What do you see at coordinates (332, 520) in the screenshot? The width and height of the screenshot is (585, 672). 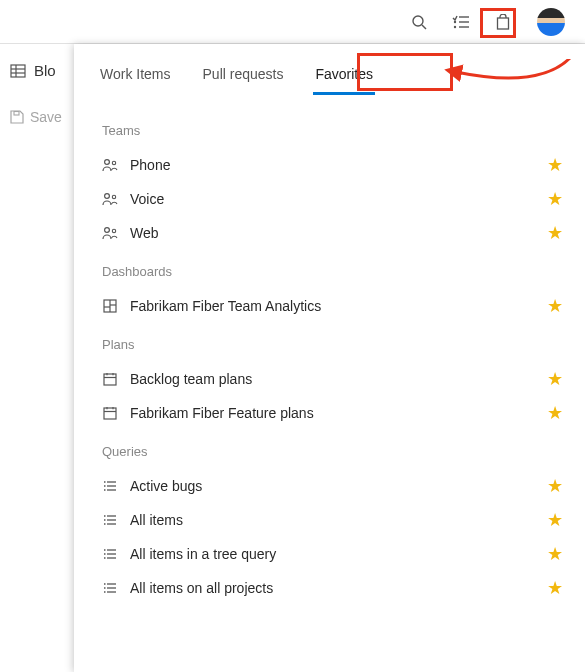 I see `item-label: All items` at bounding box center [332, 520].